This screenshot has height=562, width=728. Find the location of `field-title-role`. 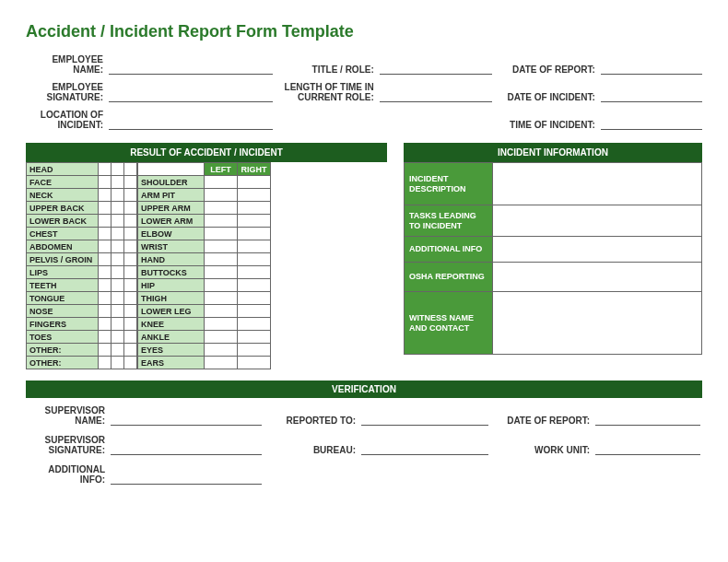

field-title-role is located at coordinates (436, 68).